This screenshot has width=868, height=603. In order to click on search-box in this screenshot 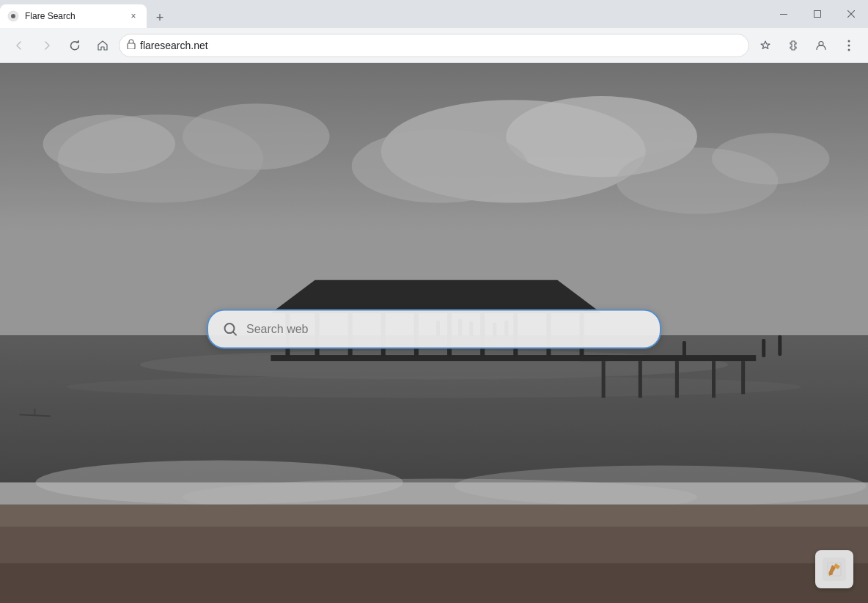, I will do `click(434, 329)`.